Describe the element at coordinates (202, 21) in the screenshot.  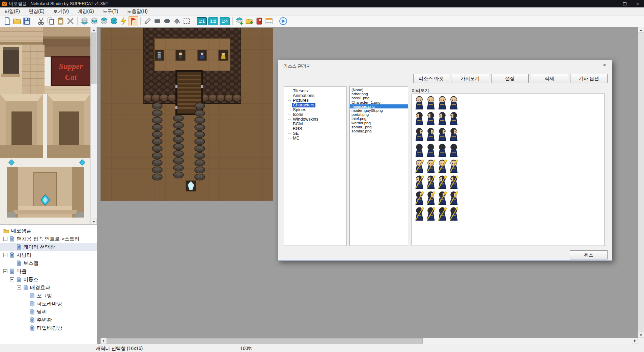
I see `zoom-1-1-button: 1:1` at that location.